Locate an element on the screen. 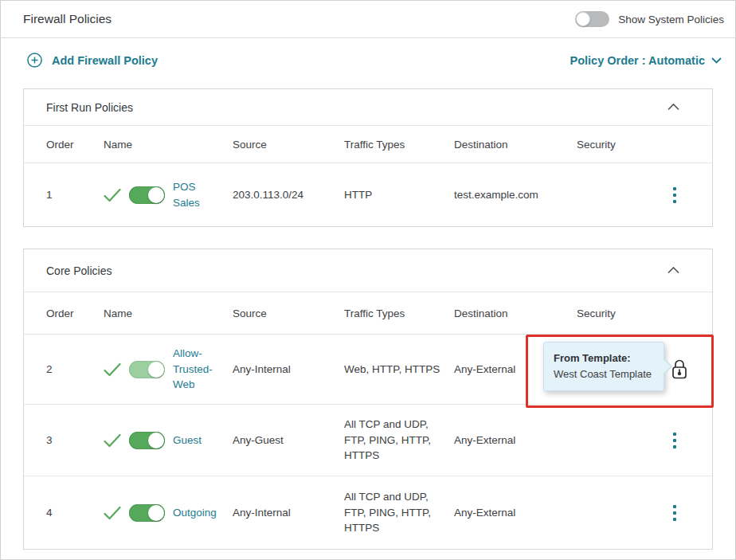  panel-title: Core Policies is located at coordinates (79, 271).